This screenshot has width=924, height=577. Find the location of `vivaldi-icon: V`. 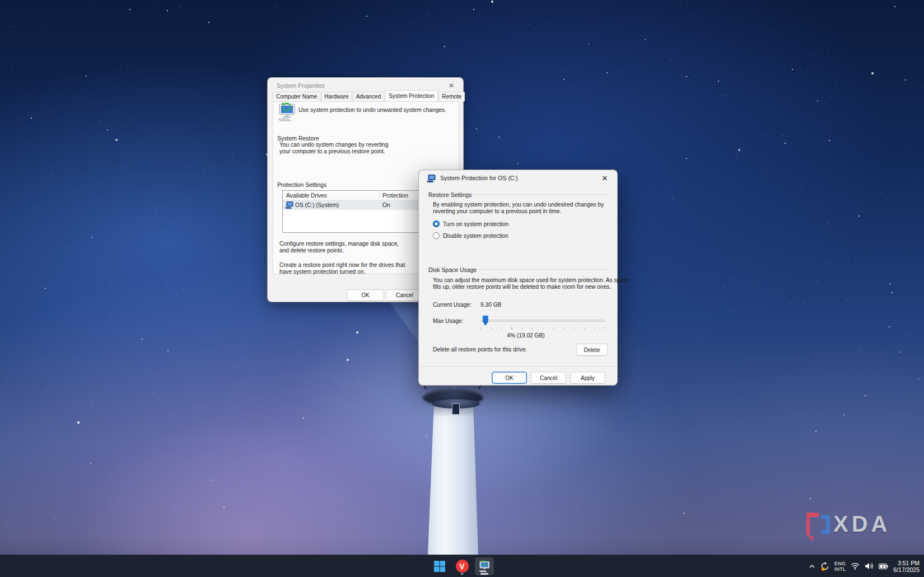

vivaldi-icon: V is located at coordinates (463, 566).